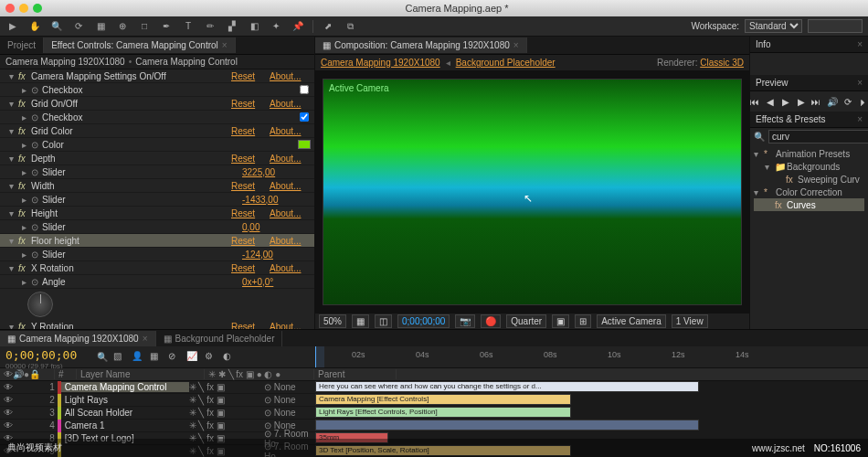 The height and width of the screenshot is (457, 868). Describe the element at coordinates (583, 322) in the screenshot. I see `grid-icon: ⊞` at that location.